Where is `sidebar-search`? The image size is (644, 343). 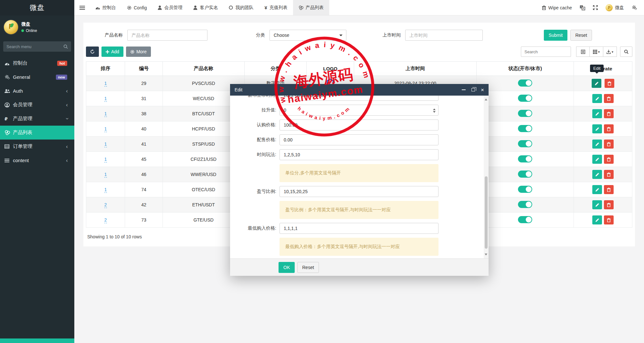 sidebar-search is located at coordinates (37, 47).